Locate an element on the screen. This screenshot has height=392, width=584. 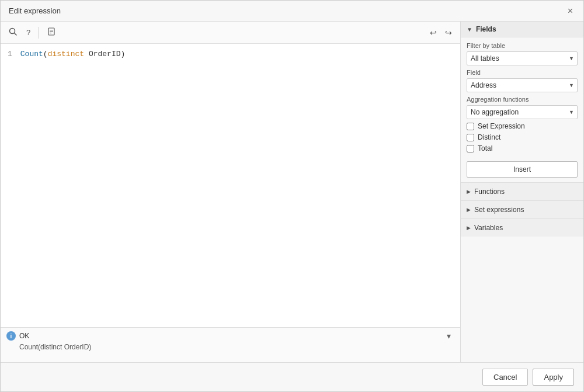
variables-arrow-icon: ▶ is located at coordinates (468, 228).